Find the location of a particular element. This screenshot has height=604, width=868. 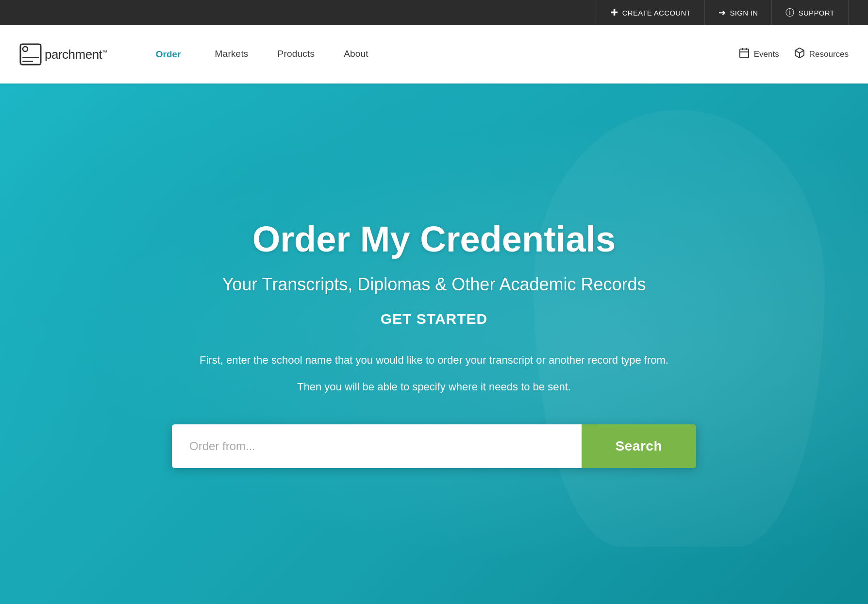

calendar-icon is located at coordinates (744, 54).